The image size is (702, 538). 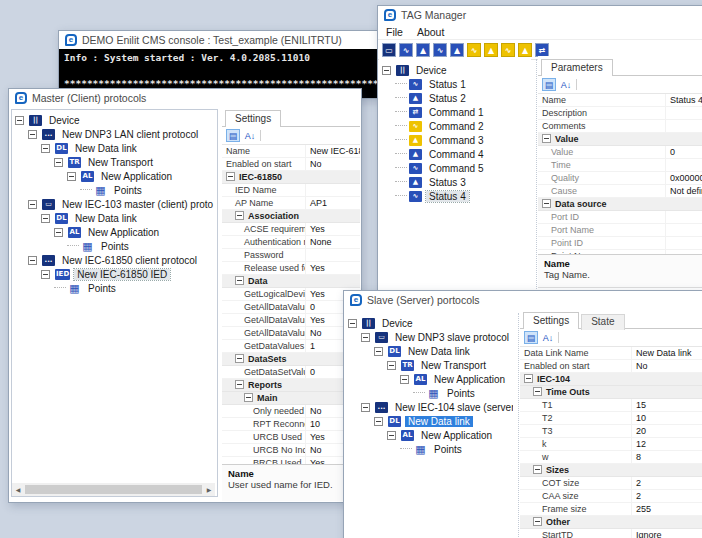 What do you see at coordinates (667, 483) in the screenshot?
I see `property-value: 2` at bounding box center [667, 483].